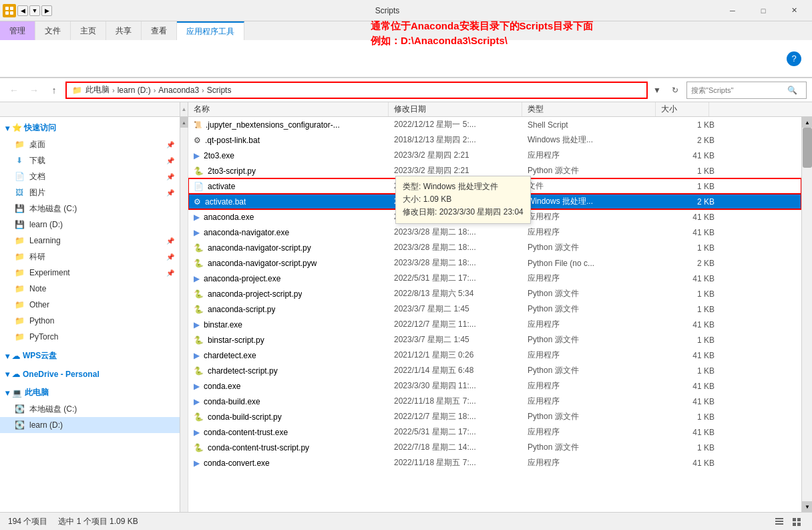 This screenshot has height=530, width=812. Describe the element at coordinates (675, 90) in the screenshot. I see `refresh-button: ↻` at that location.